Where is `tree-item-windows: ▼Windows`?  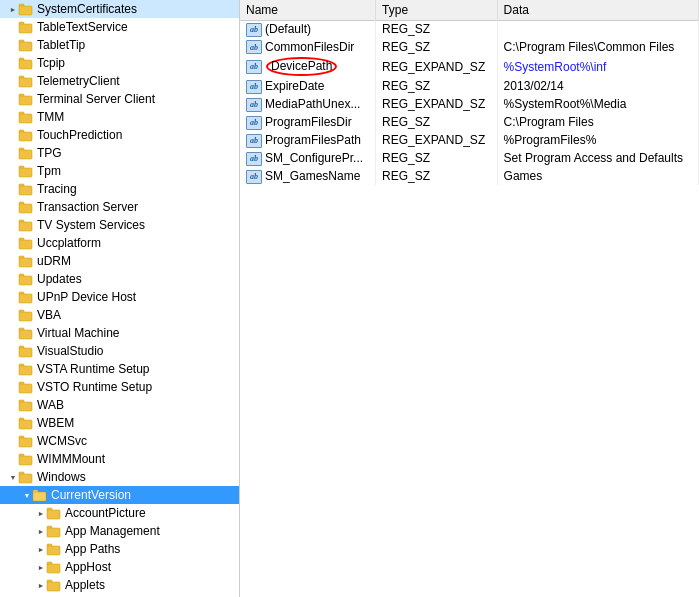
tree-item-windows: ▼Windows is located at coordinates (120, 477).